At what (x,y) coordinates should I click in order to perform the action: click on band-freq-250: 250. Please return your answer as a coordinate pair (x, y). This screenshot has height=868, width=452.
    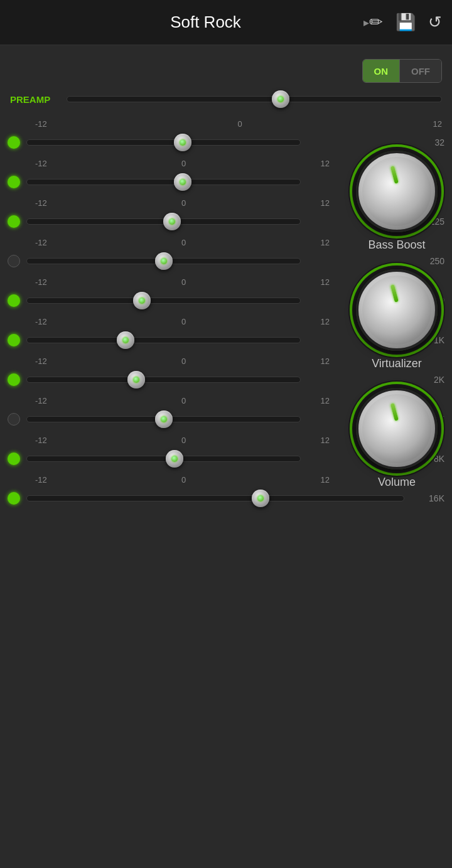
    Looking at the image, I should click on (430, 261).